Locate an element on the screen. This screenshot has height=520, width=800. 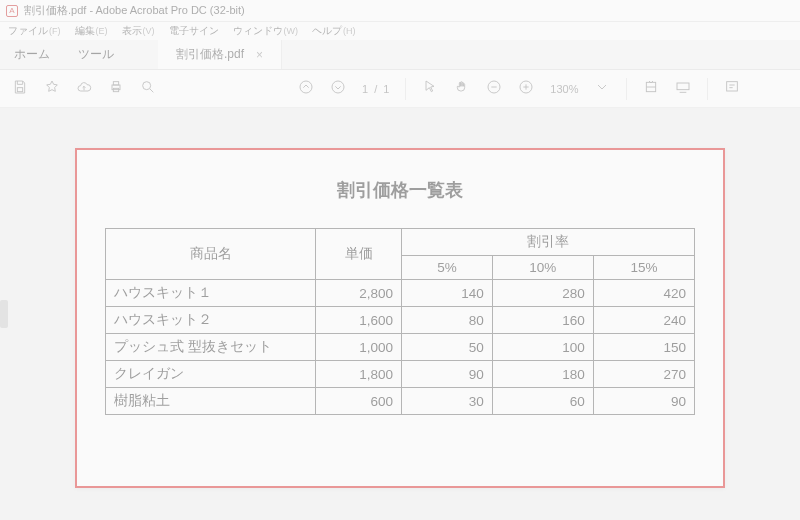
zoom-dropdown-icon is located at coordinates (602, 89).